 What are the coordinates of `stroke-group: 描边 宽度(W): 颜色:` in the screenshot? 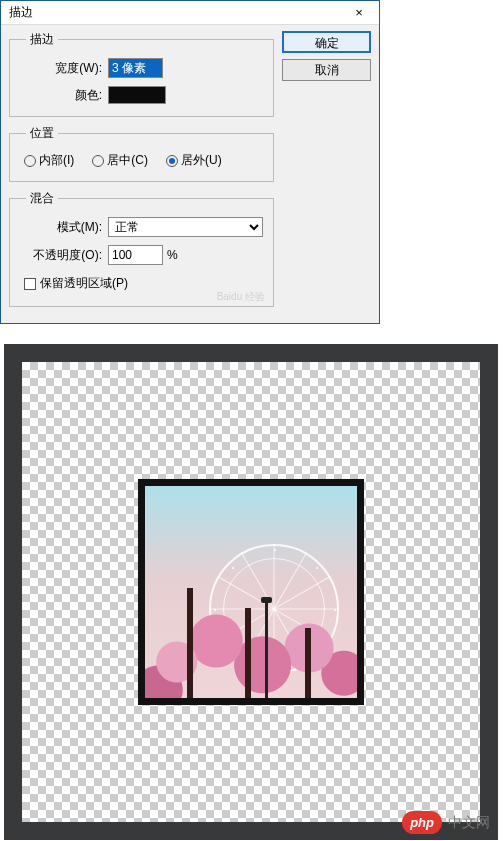 It's located at (142, 74).